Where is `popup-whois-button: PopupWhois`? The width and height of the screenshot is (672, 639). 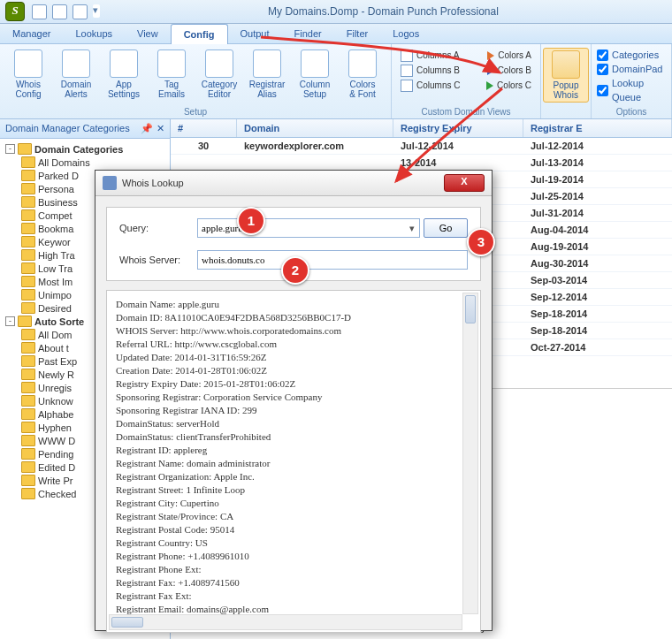 popup-whois-button: PopupWhois is located at coordinates (566, 81).